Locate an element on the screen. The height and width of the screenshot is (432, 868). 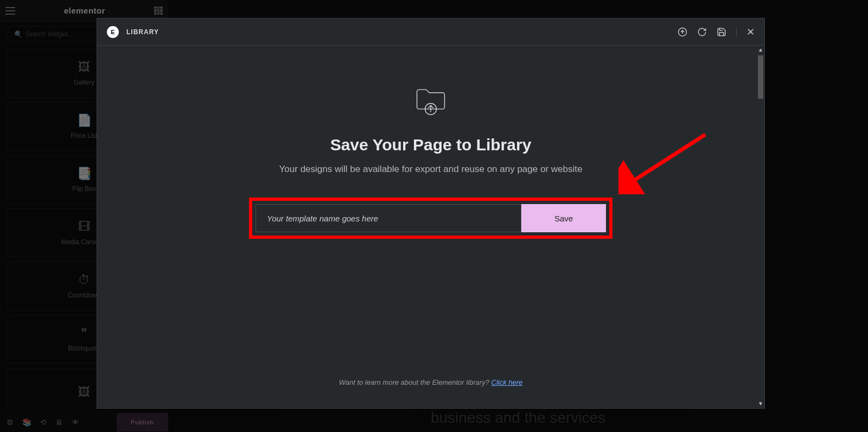
modal-title: LIBRARY is located at coordinates (143, 32).